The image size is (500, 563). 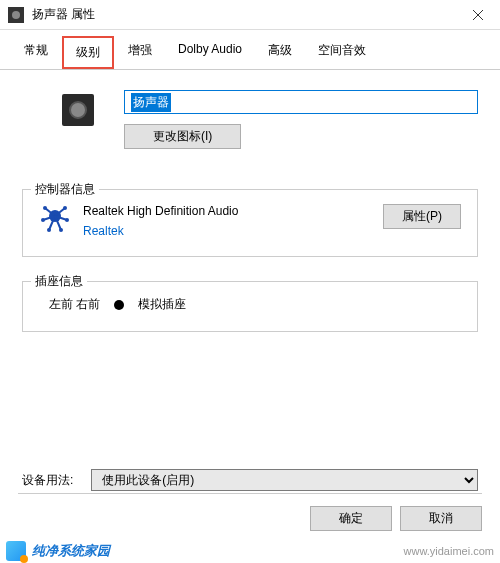 What do you see at coordinates (250, 221) in the screenshot?
I see `controller-row: Realtek High Definition Audio Realtek 属性…` at bounding box center [250, 221].